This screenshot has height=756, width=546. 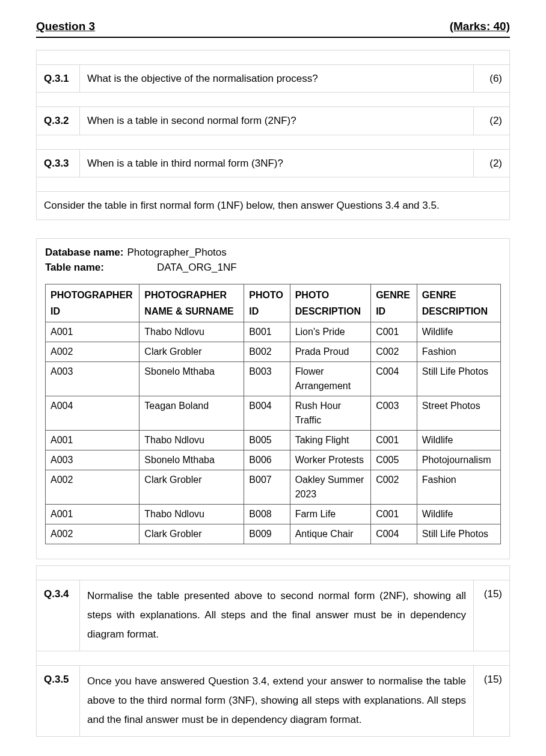 I want to click on table-row: A002Clark GroblerB002Prada ProudC002Fash…, so click(x=273, y=351).